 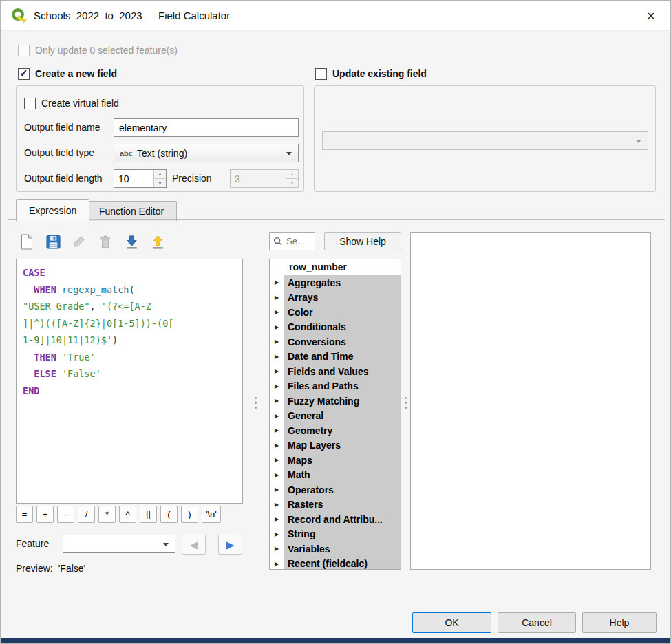 I want to click on export-expression-button, so click(x=158, y=242).